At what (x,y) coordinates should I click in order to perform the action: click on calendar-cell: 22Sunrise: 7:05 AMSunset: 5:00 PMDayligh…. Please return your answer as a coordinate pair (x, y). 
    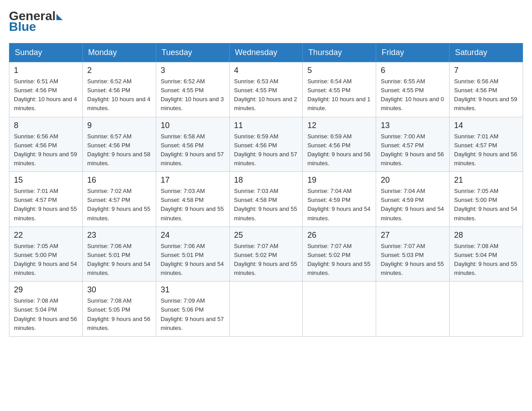
    Looking at the image, I should click on (46, 254).